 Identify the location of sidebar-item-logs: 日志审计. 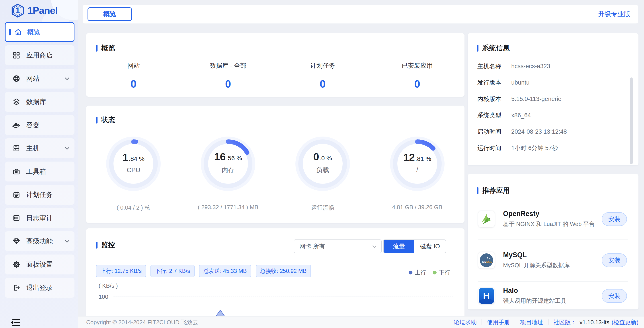
(40, 218).